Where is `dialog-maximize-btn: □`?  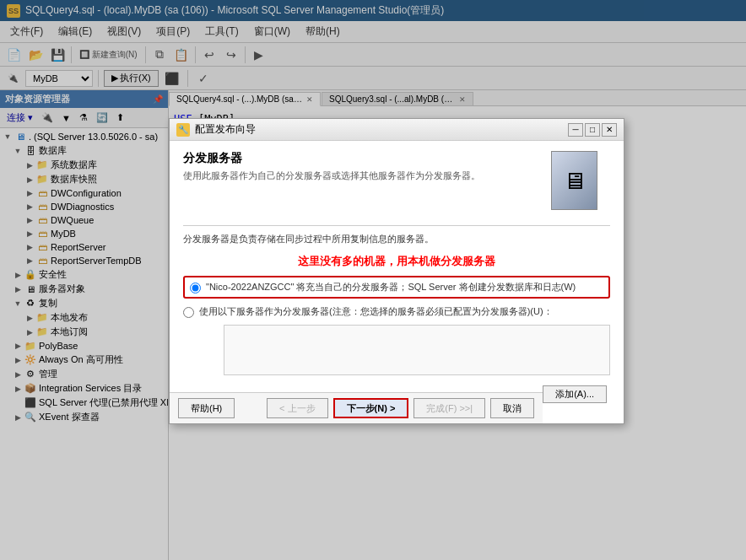 dialog-maximize-btn: □ is located at coordinates (592, 130).